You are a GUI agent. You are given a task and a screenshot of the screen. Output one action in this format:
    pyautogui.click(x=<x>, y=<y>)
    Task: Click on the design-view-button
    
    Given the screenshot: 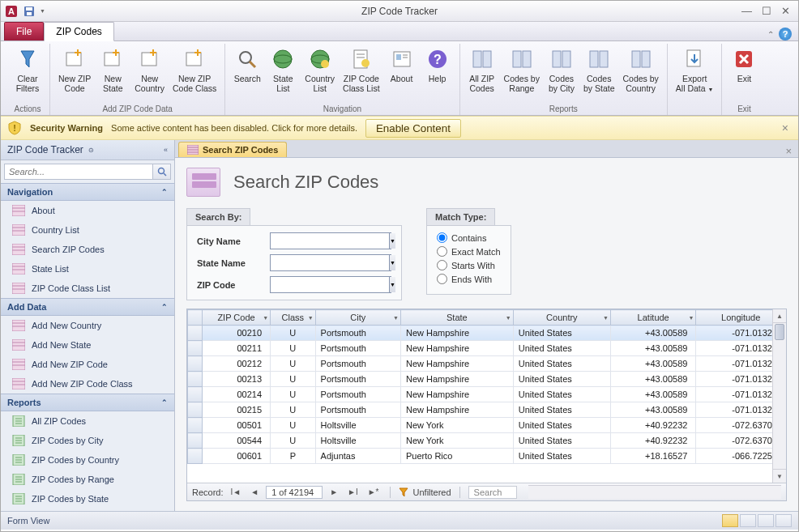 What is the action you would take?
    pyautogui.click(x=784, y=521)
    